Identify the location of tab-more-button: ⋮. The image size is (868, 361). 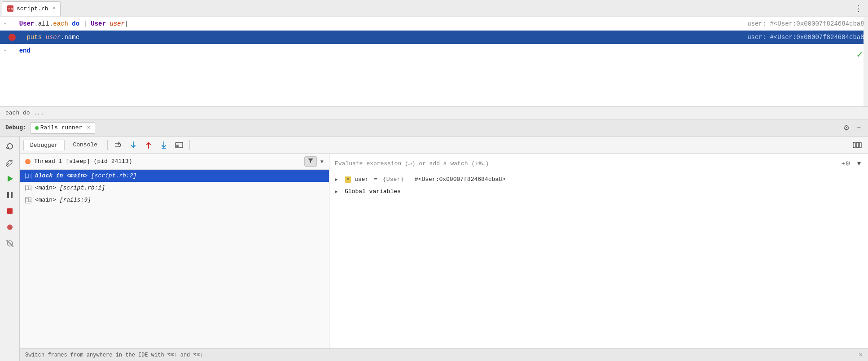
(859, 9).